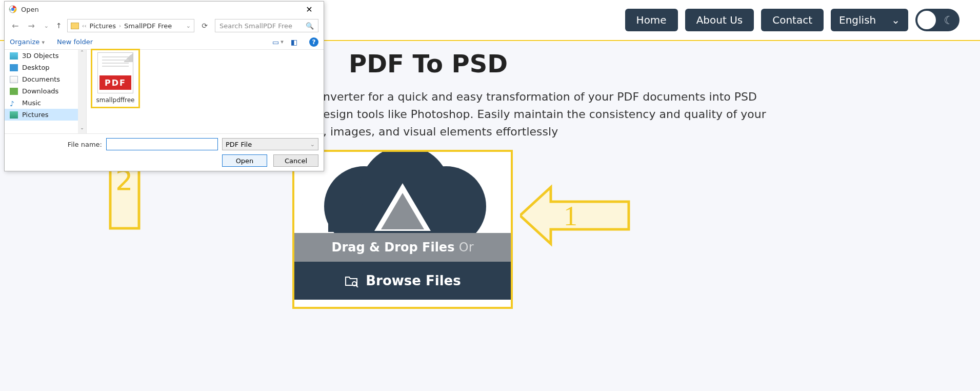 This screenshot has height=391, width=980. What do you see at coordinates (570, 216) in the screenshot?
I see `annotation-number-1: 1` at bounding box center [570, 216].